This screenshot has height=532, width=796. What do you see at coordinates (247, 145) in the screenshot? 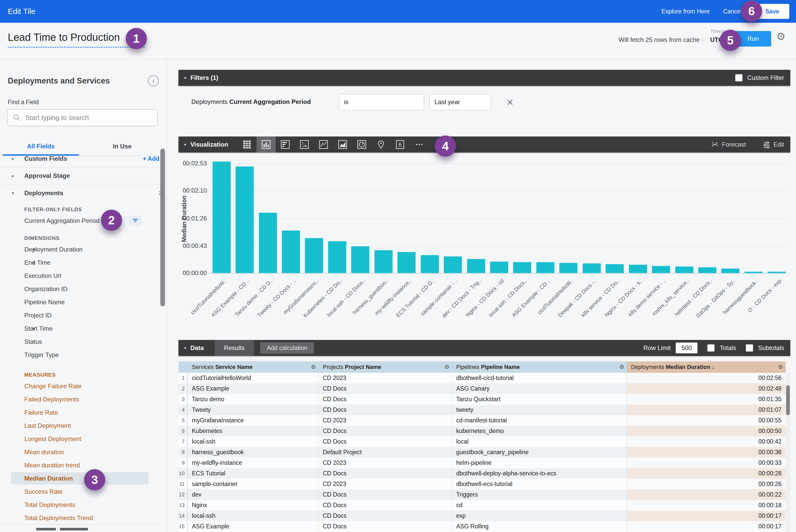
I see `viz-type-table-icon` at bounding box center [247, 145].